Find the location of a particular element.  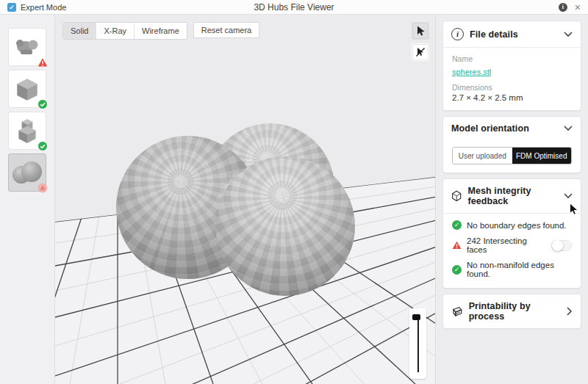

mesh-check-text: No boundary edges found. is located at coordinates (517, 225).